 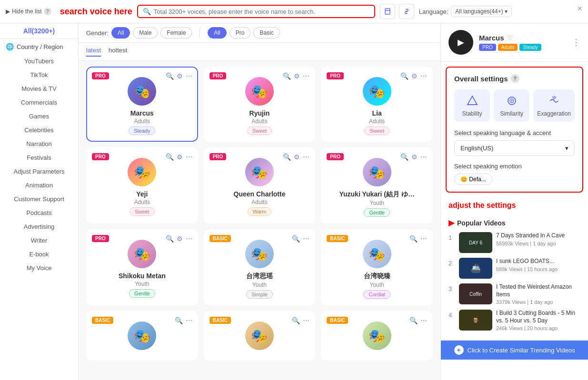 What do you see at coordinates (388, 11) in the screenshot?
I see `bookmark-icon-btn` at bounding box center [388, 11].